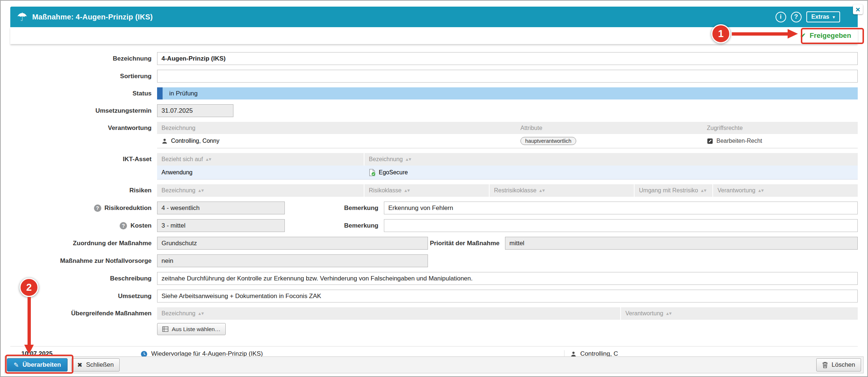 The width and height of the screenshot is (868, 377). I want to click on kosten-label: Kosten, so click(141, 226).